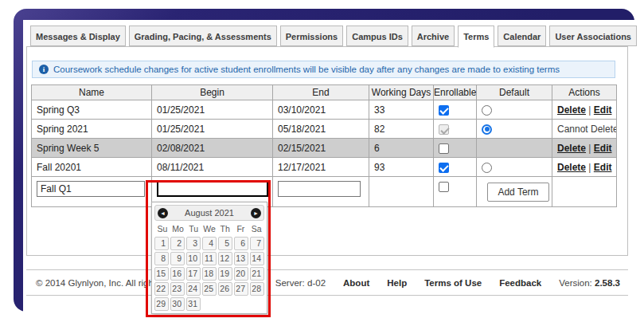 The width and height of the screenshot is (644, 322). Describe the element at coordinates (209, 289) in the screenshot. I see `calendar-day: 25` at that location.